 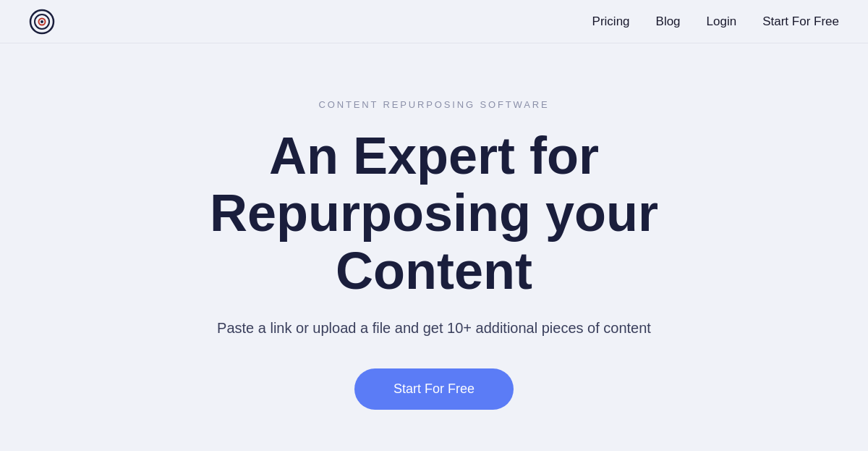 What do you see at coordinates (434, 389) in the screenshot?
I see `hero-start-for-free-button: Start For Free` at bounding box center [434, 389].